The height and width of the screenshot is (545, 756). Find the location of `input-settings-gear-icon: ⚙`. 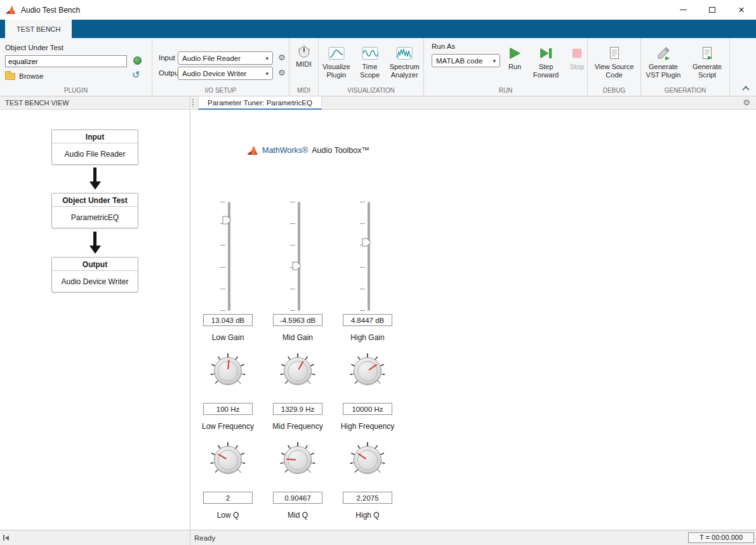

input-settings-gear-icon: ⚙ is located at coordinates (282, 57).